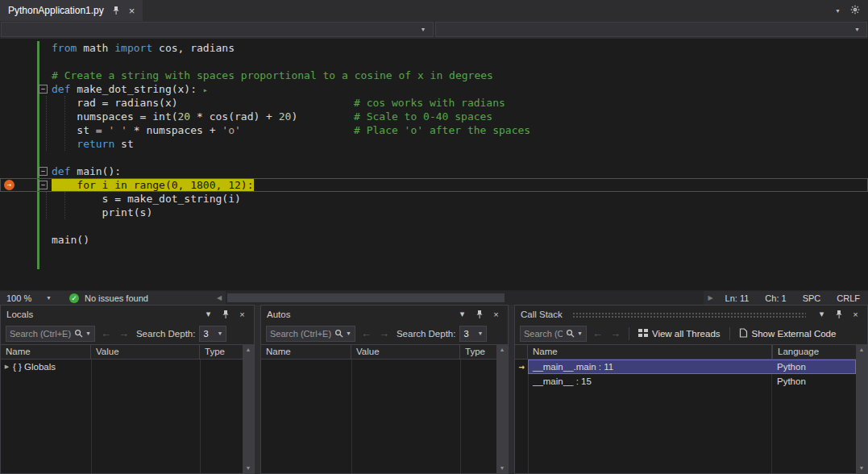 Image resolution: width=868 pixels, height=474 pixels. What do you see at coordinates (434, 198) in the screenshot?
I see `code-line: s = make_dot_string(i)` at bounding box center [434, 198].